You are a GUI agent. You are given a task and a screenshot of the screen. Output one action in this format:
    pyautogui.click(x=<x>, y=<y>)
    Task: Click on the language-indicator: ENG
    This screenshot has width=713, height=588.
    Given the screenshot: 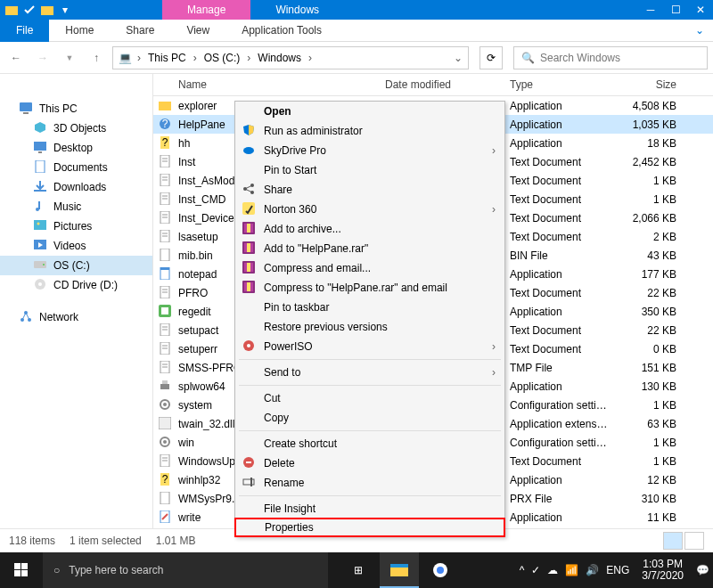 What is the action you would take?
    pyautogui.click(x=618, y=570)
    